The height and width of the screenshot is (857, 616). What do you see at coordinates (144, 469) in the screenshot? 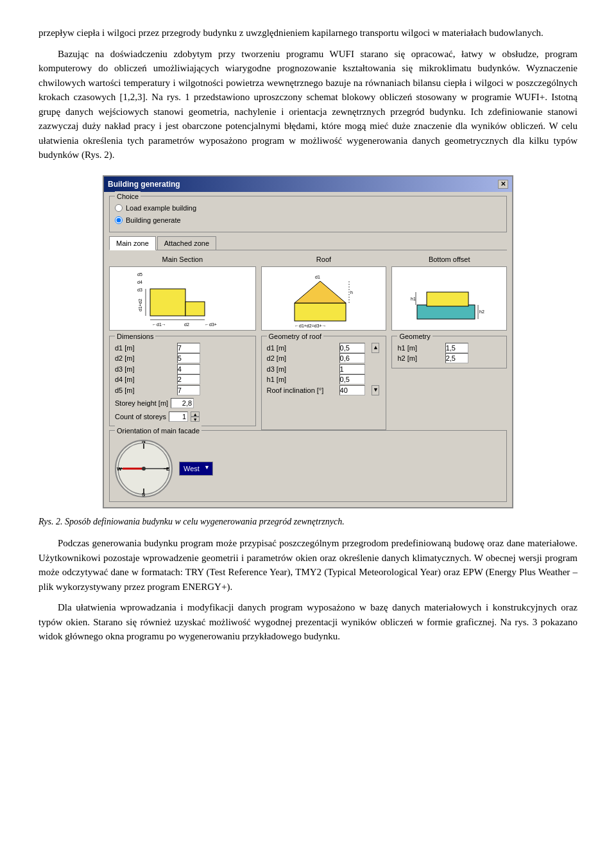
I see `compass-circle: N S W E` at bounding box center [144, 469].